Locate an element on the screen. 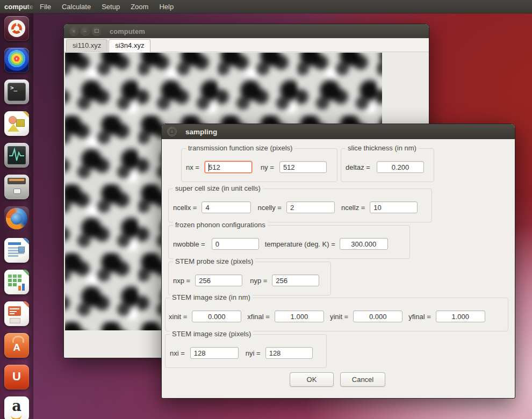 The height and width of the screenshot is (419, 532). nxi-label: nxi = is located at coordinates (177, 353).